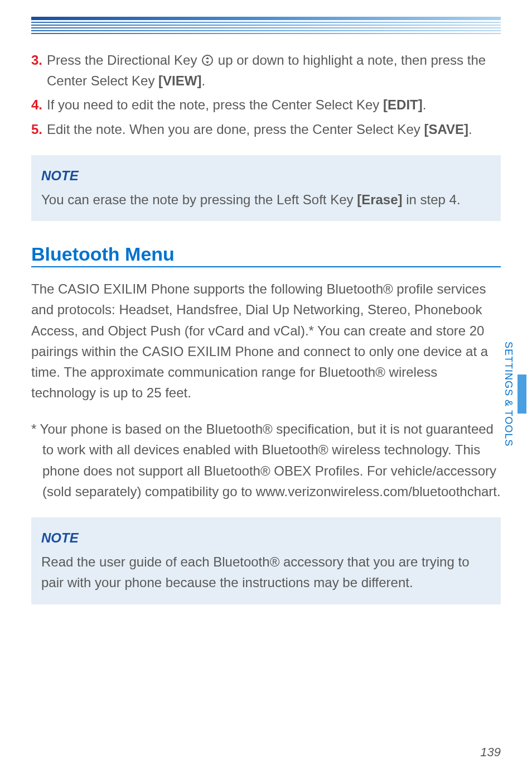 The height and width of the screenshot is (773, 532). I want to click on note-box-1: NOTE You can erase the note by pressing …, so click(266, 188).